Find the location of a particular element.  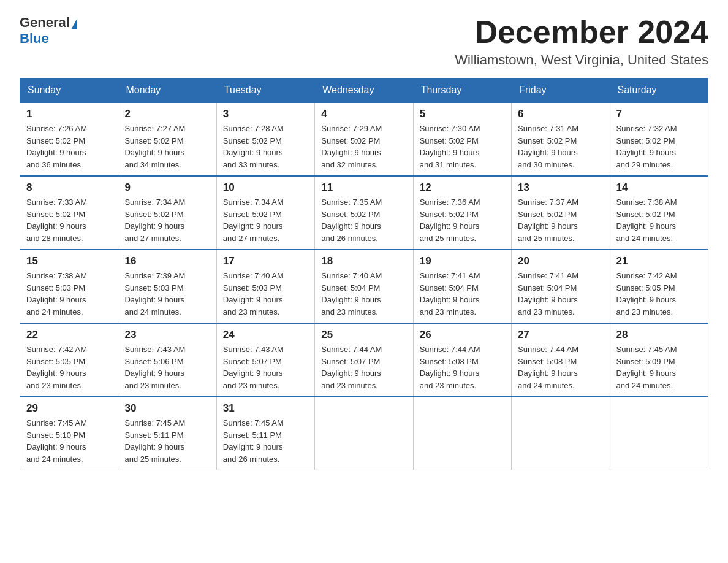

day-info: Sunrise: 7:38 AMSunset: 5:02 PMDaylight:… is located at coordinates (659, 220).